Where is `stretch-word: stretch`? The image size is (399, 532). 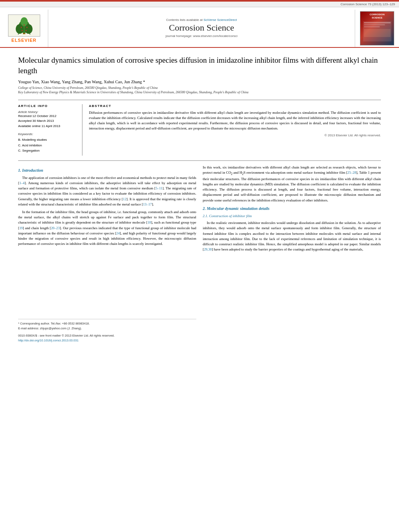
stretch-word: stretch is located at coordinates (84, 217).